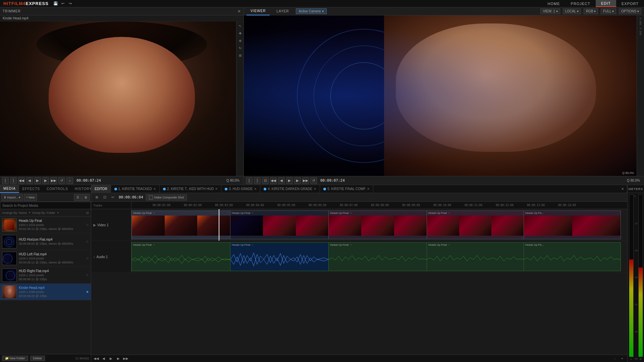  Describe the element at coordinates (290, 189) in the screenshot. I see `tab-kirstie-darken: 4. KIRSTIE DARKEN GRADE ✕` at that location.